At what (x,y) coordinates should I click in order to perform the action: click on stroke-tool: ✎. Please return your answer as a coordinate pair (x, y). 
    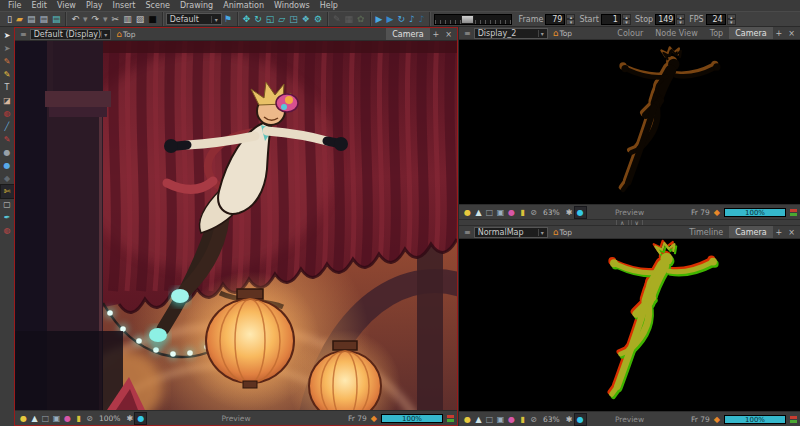
    Looking at the image, I should click on (8, 140).